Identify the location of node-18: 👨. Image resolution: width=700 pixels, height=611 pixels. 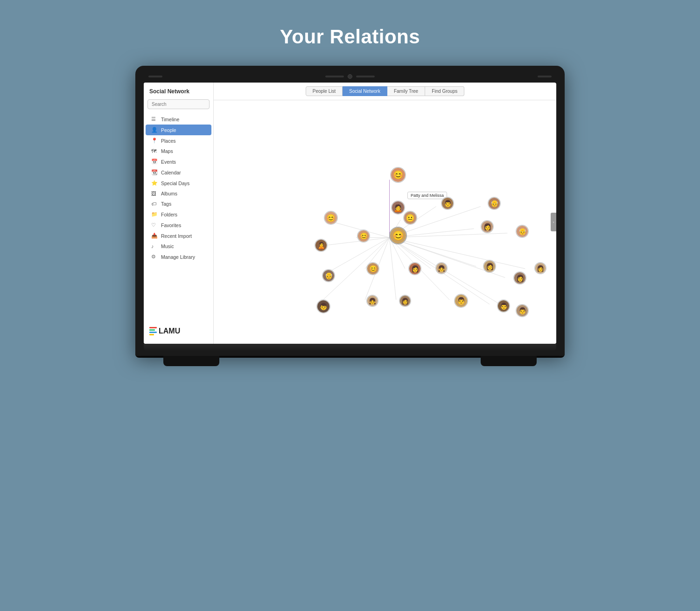
(504, 306).